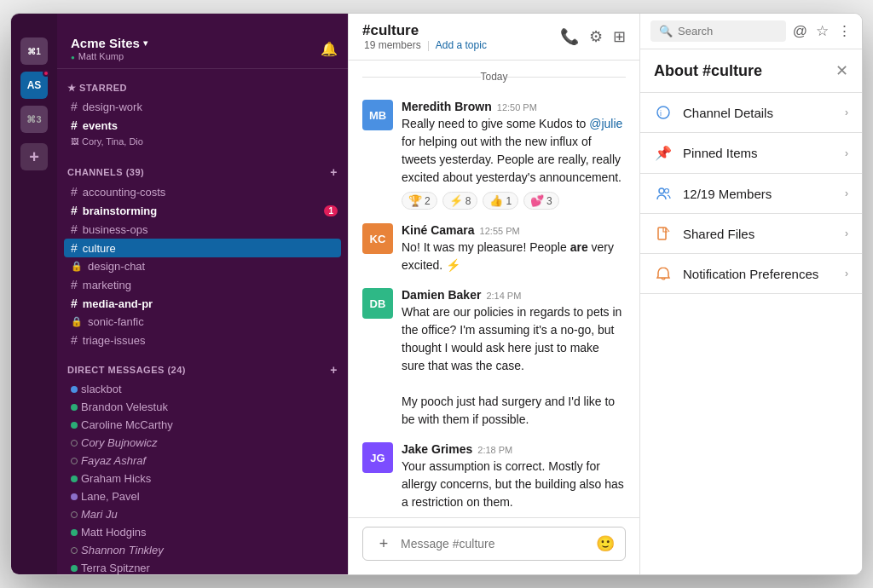 This screenshot has width=873, height=588. Describe the element at coordinates (663, 274) in the screenshot. I see `notifications-icon` at that location.